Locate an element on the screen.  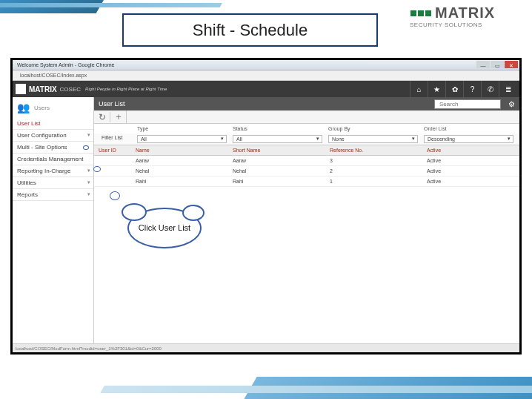
app-tagline: Right People in Right Place at Right Tim… is located at coordinates (126, 89).